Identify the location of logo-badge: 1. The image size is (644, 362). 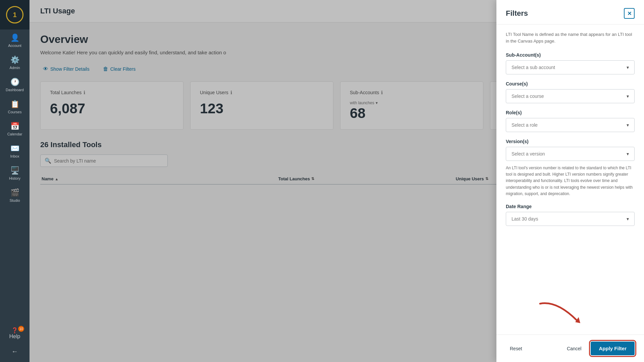
(15, 15).